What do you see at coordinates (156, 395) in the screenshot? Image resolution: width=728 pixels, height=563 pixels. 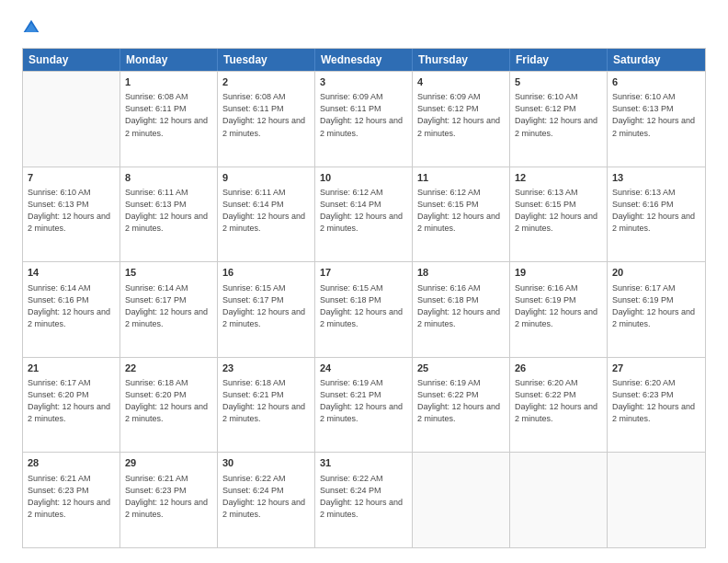 I see `sunset-label: Sunset: 6:20 PM` at bounding box center [156, 395].